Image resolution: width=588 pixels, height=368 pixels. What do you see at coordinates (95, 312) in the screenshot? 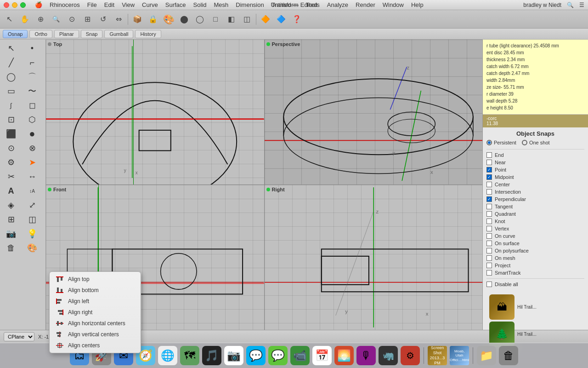
I see `ctx-align-right: Align right` at bounding box center [95, 312].